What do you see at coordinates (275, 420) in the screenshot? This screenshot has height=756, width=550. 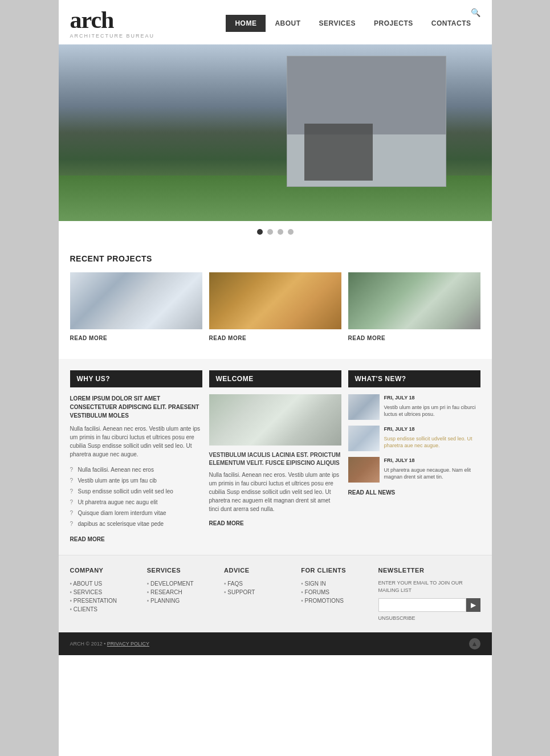 I see `welcome-image` at bounding box center [275, 420].